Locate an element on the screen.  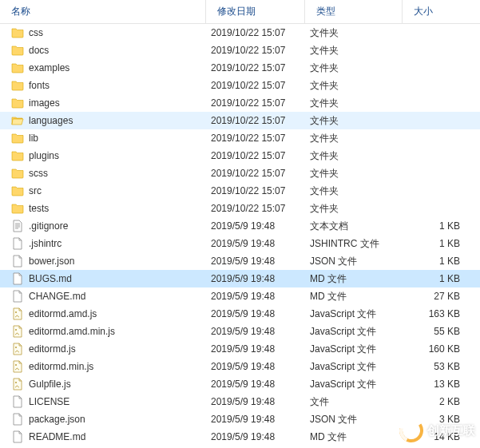
file-name-cell: plugins is located at coordinates (106, 156).